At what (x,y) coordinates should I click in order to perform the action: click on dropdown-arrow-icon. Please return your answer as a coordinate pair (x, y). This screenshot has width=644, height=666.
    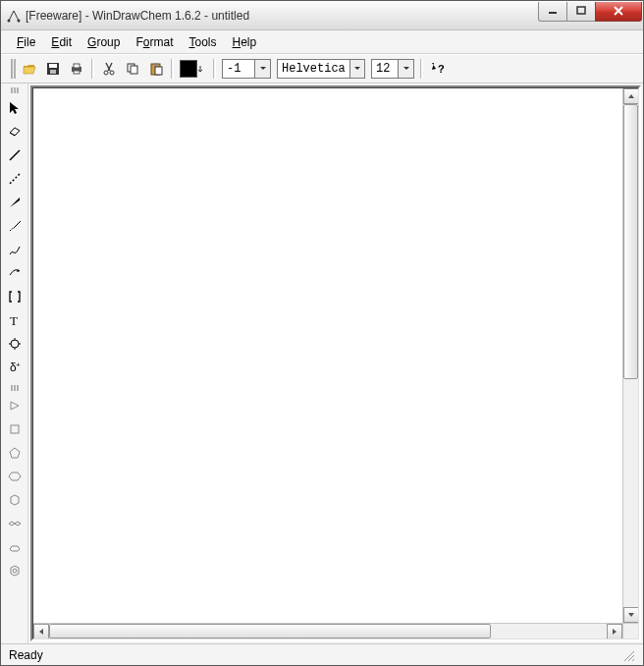
    Looking at the image, I should click on (202, 69).